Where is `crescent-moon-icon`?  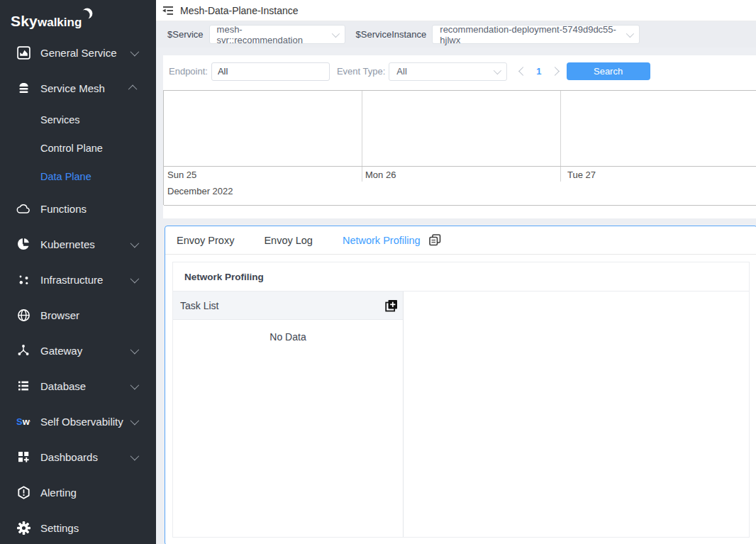 crescent-moon-icon is located at coordinates (88, 16).